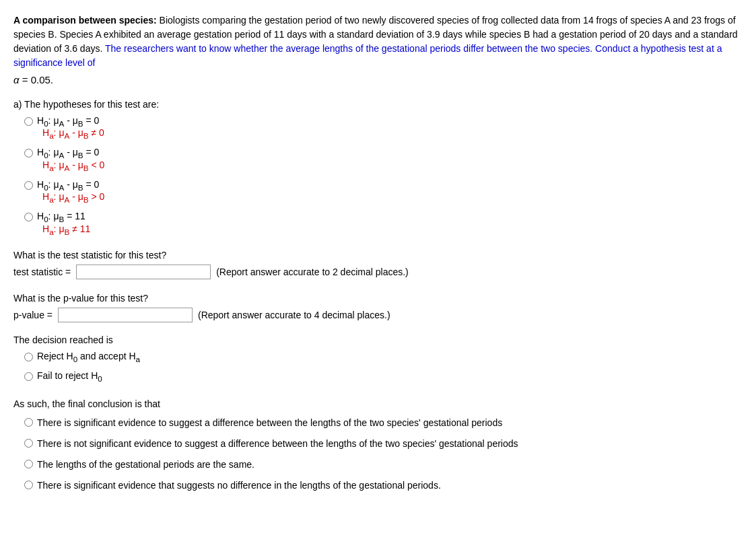  Describe the element at coordinates (376, 51) in the screenshot. I see `intro-paragraph: A comparison between species: Biologists…` at that location.